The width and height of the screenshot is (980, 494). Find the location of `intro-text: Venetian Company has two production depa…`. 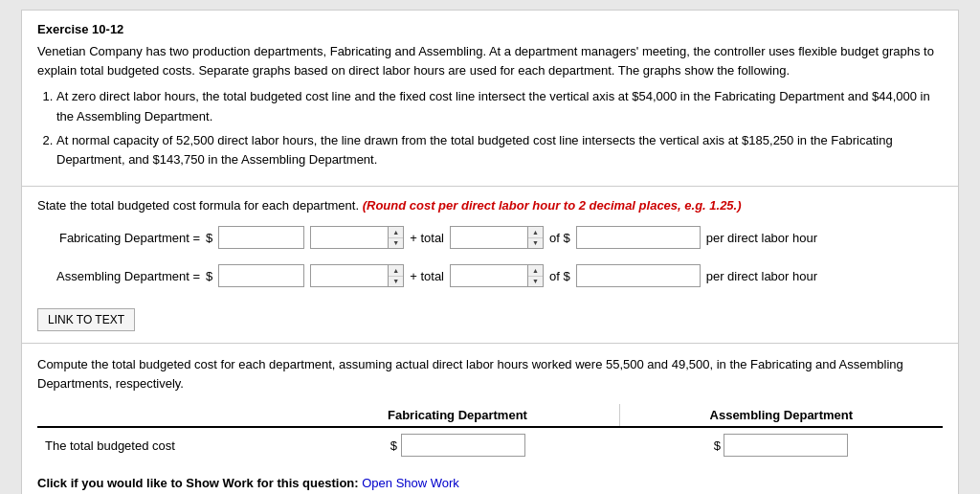

intro-text: Venetian Company has two production depa… is located at coordinates (490, 61).